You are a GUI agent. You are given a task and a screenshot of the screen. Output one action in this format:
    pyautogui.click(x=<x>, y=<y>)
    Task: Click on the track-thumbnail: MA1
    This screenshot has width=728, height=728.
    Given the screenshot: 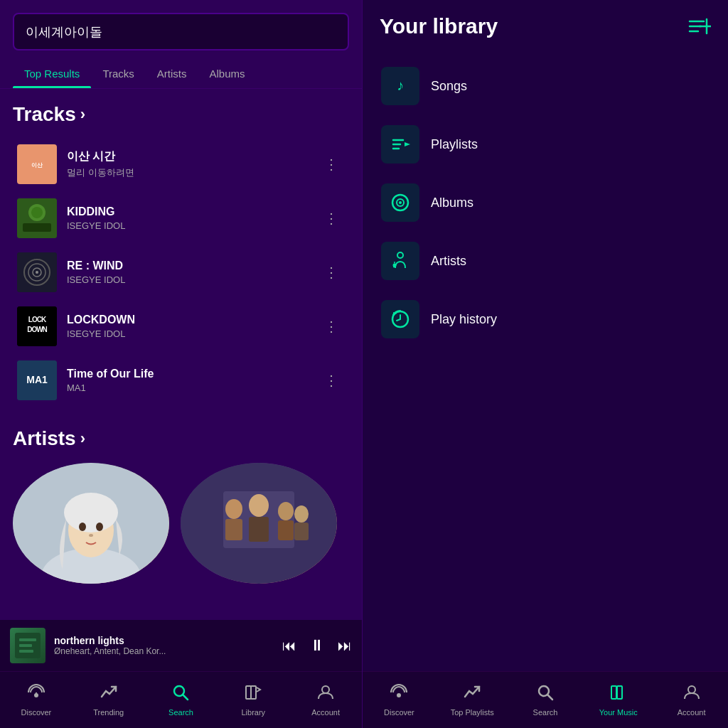 What is the action you would take?
    pyautogui.click(x=37, y=380)
    